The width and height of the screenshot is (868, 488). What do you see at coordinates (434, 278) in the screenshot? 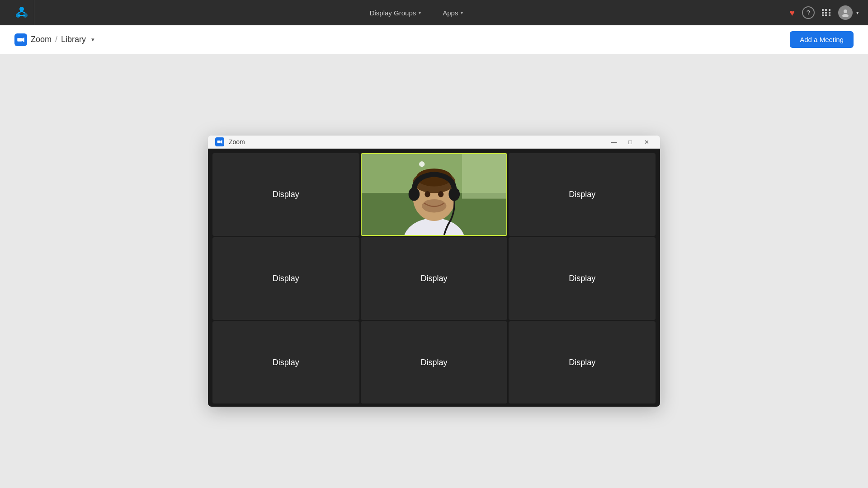
I see `display-label-5: Display` at bounding box center [434, 278].